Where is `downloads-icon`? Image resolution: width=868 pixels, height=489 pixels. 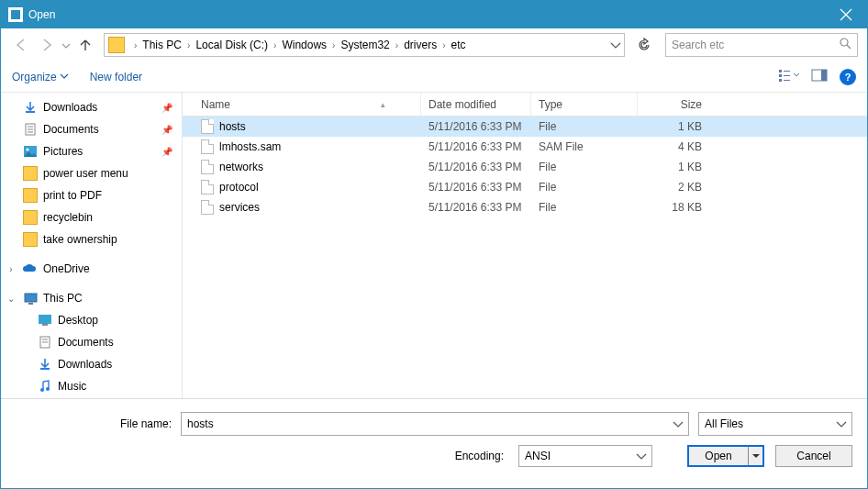 downloads-icon is located at coordinates (45, 364).